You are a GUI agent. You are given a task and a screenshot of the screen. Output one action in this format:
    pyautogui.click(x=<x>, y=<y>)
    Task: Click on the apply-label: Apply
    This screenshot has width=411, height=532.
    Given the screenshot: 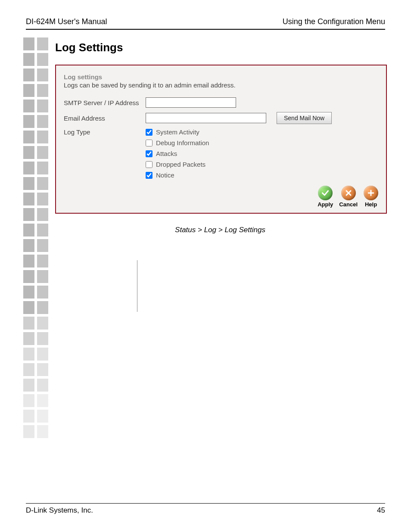 What is the action you would take?
    pyautogui.click(x=325, y=204)
    